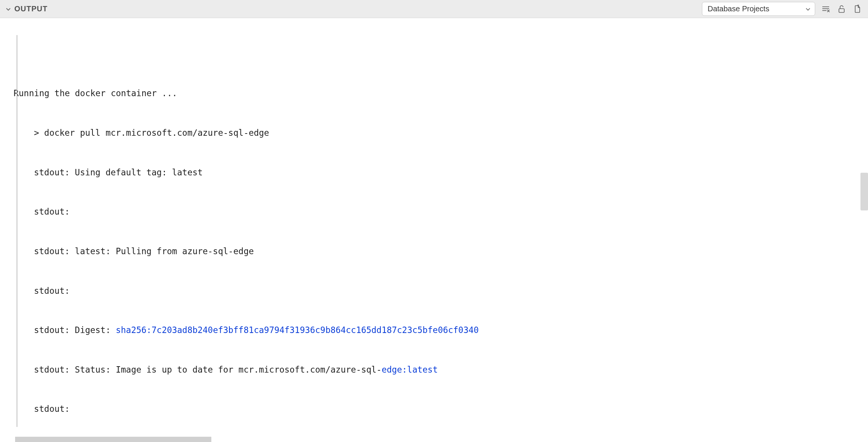 This screenshot has height=442, width=868. What do you see at coordinates (782, 9) in the screenshot?
I see `output-header-right: Database Projects` at bounding box center [782, 9].